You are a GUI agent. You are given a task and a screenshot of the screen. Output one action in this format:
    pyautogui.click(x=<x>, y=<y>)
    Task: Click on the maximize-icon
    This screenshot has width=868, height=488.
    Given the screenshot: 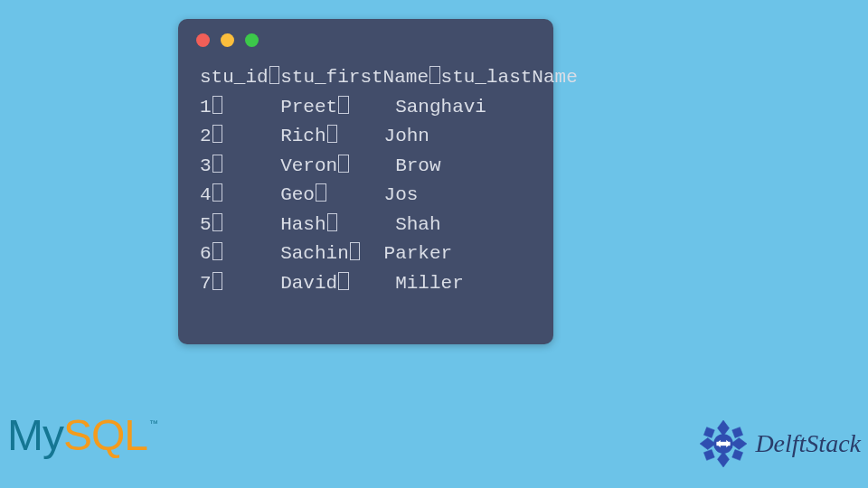 What is the action you would take?
    pyautogui.click(x=251, y=40)
    